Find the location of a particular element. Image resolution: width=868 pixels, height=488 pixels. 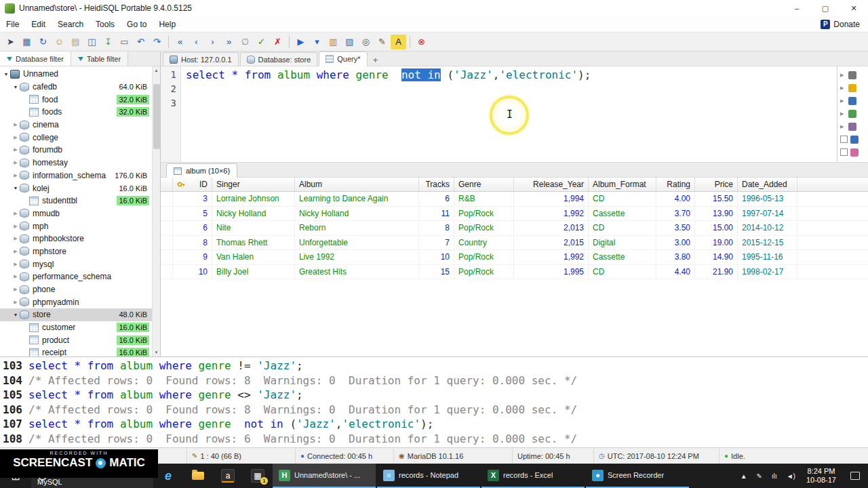

post-changes-icon: ✓ is located at coordinates (262, 42).